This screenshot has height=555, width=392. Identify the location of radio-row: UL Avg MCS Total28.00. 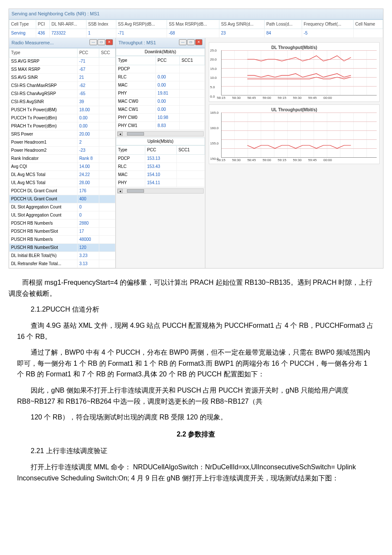
(62, 183).